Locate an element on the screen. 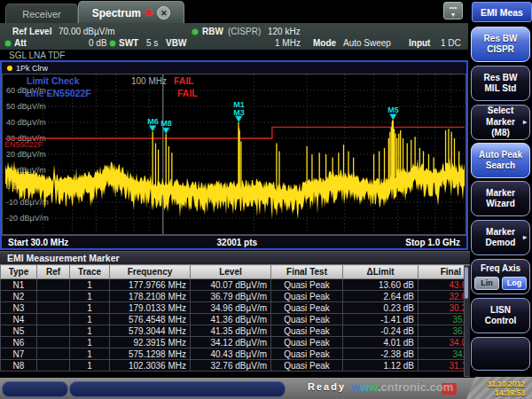 The image size is (532, 399). cell-frequency: 102.3036 MHz is located at coordinates (151, 365).